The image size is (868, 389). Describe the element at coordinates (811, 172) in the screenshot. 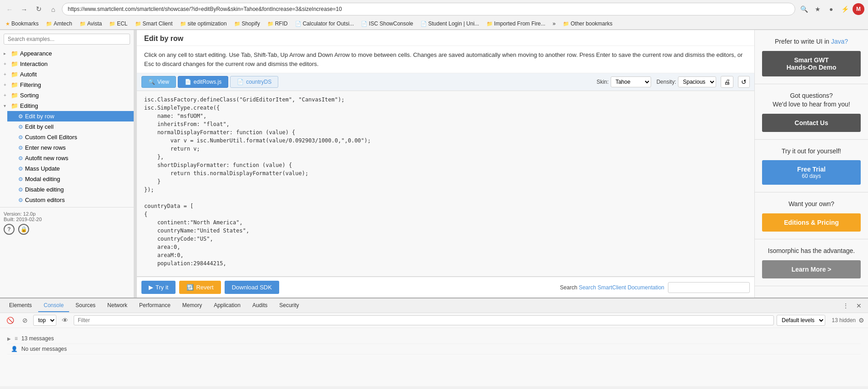

I see `free-trial-button: Free Trial60 days` at that location.